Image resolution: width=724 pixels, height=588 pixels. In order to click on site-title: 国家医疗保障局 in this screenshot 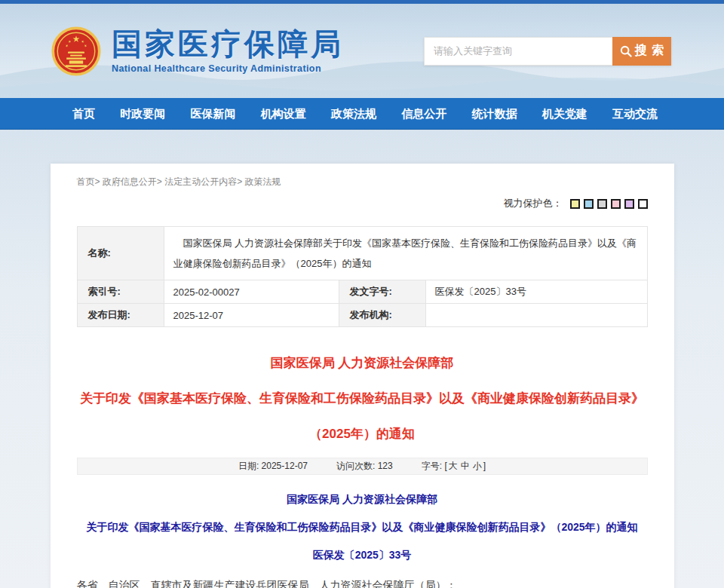, I will do `click(228, 44)`.